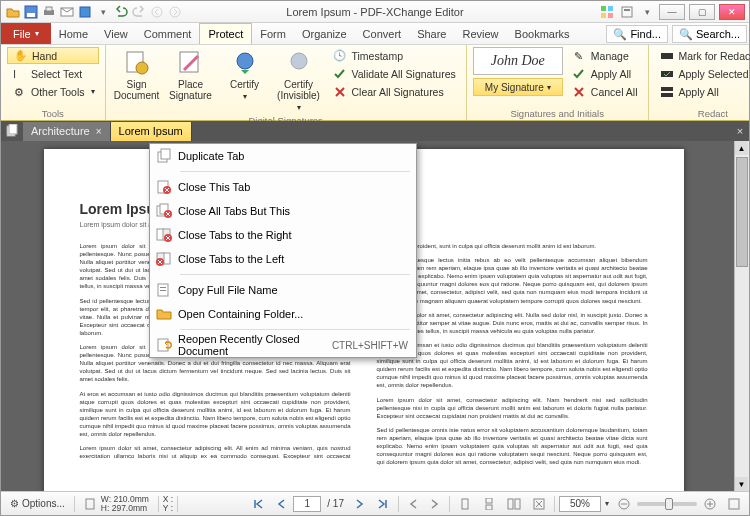 This screenshot has width=750, height=516. What do you see at coordinates (604, 92) in the screenshot?
I see `cancel-all-button: Cancel All` at bounding box center [604, 92].